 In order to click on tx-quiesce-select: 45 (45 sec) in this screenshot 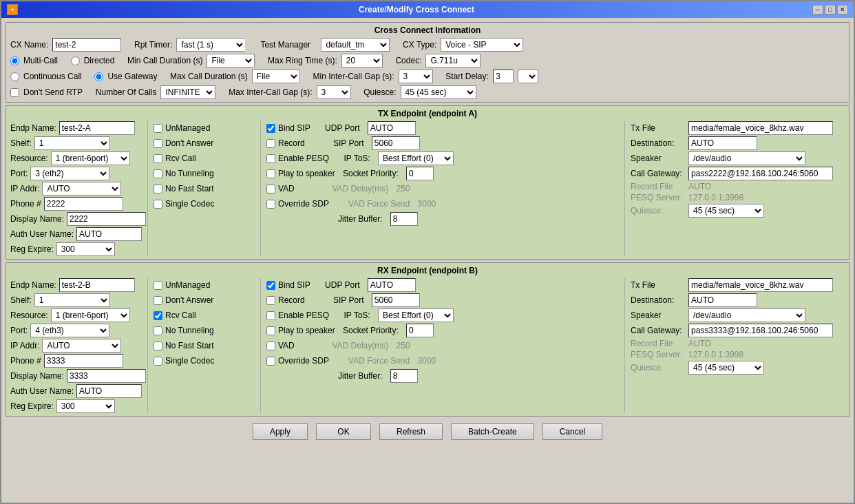, I will do `click(726, 211)`.